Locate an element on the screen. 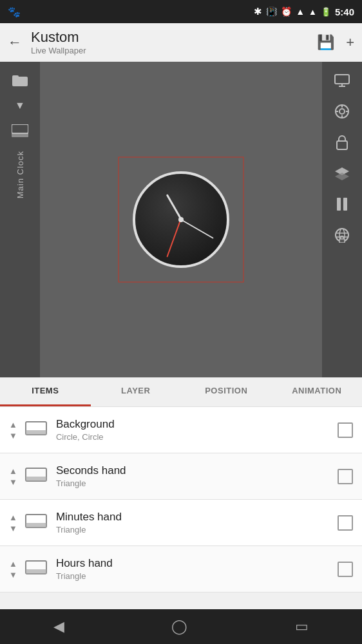  item-checkbox-hours is located at coordinates (345, 569).